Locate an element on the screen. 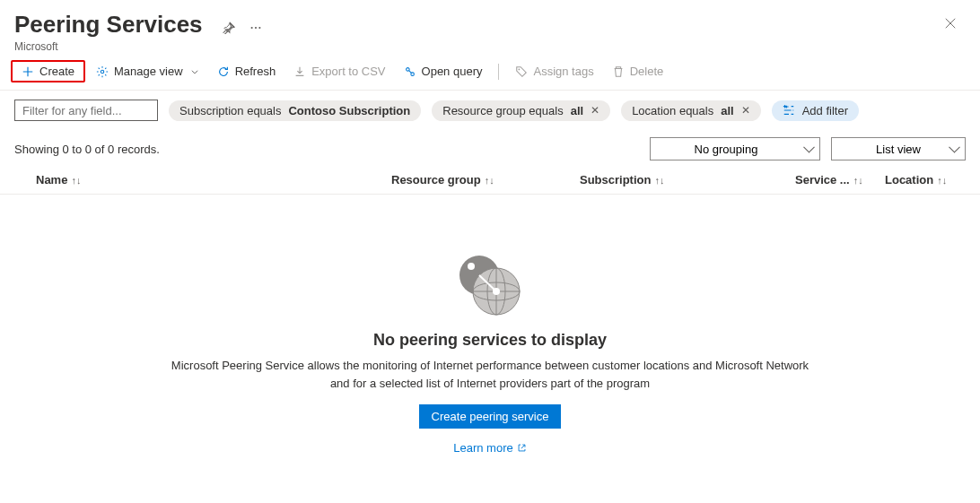 This screenshot has height=503, width=980. col-subscription: Subscription↑↓ is located at coordinates (687, 179).